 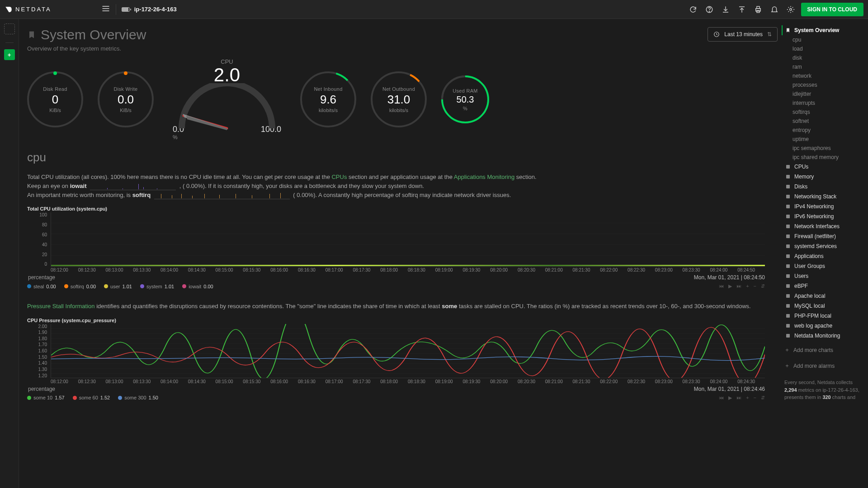 I want to click on chart-cpu-pressure: 2.001.901.801.701.601.501.401.301.20 08:…, so click(x=396, y=354).